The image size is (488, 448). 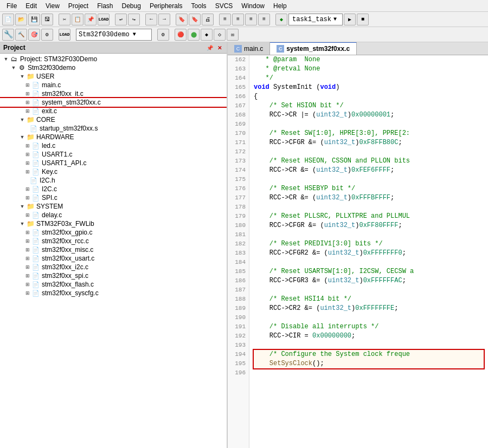 I want to click on expander-fwlib-spi-c: ⊞, so click(x=28, y=276).